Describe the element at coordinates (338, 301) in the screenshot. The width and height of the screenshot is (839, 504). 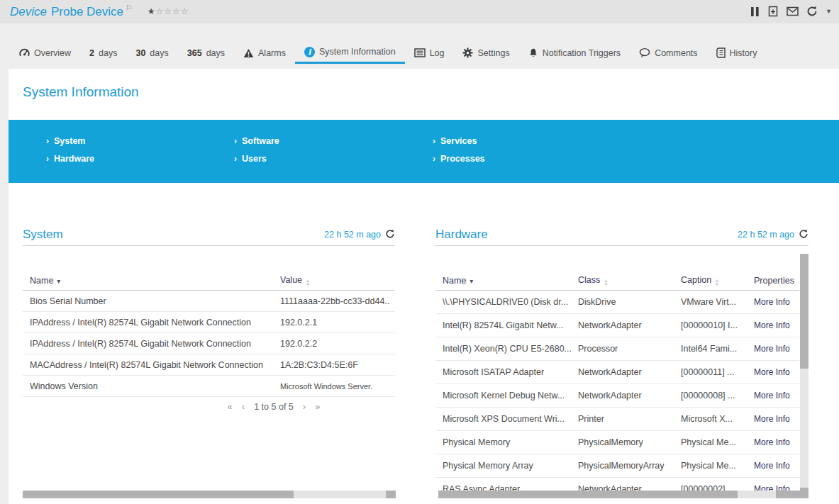
I see `row-value: 1111aaaa-22bb-cc33-dd44..` at that location.